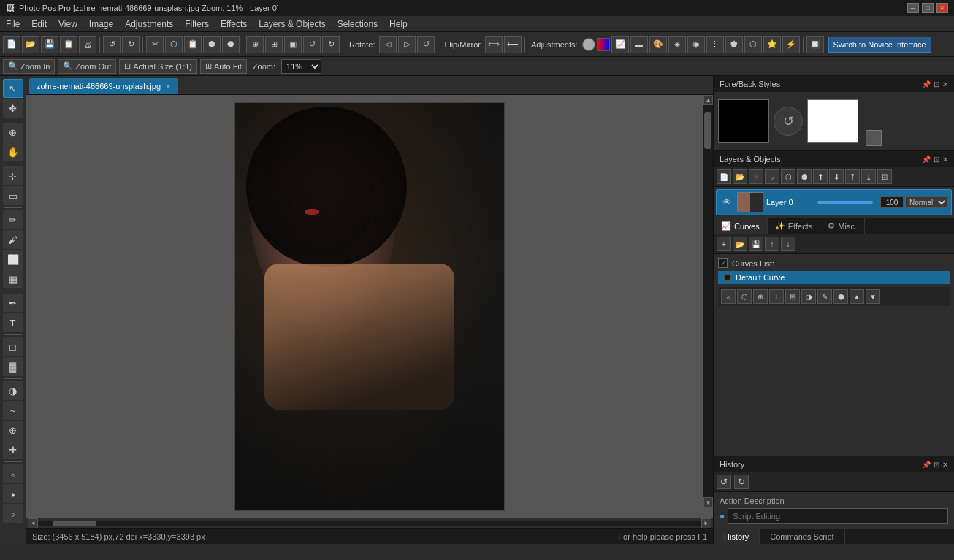 This screenshot has width=954, height=560. What do you see at coordinates (696, 45) in the screenshot?
I see `blur-button: ◉` at bounding box center [696, 45].